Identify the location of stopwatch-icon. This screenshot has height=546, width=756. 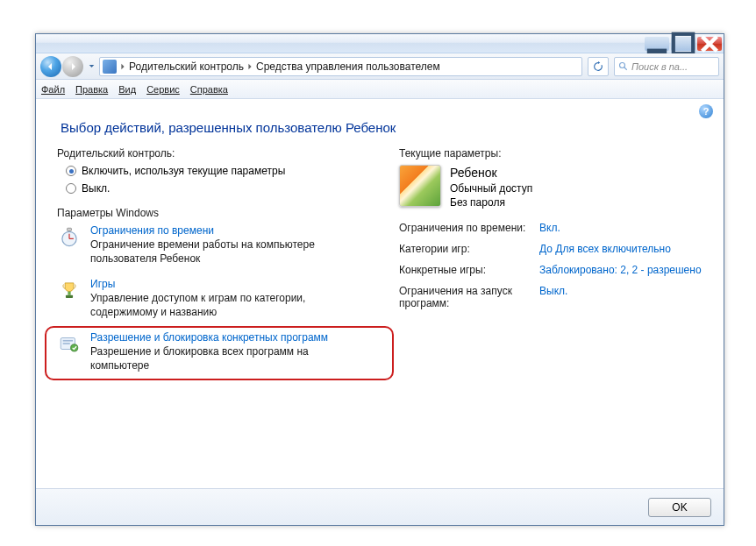
(69, 237).